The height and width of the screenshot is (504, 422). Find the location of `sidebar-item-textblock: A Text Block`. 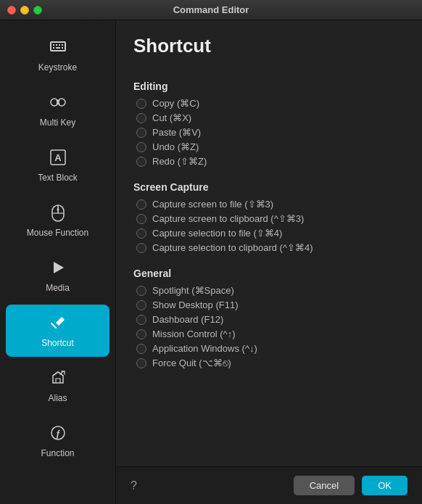

sidebar-item-textblock: A Text Block is located at coordinates (58, 165).